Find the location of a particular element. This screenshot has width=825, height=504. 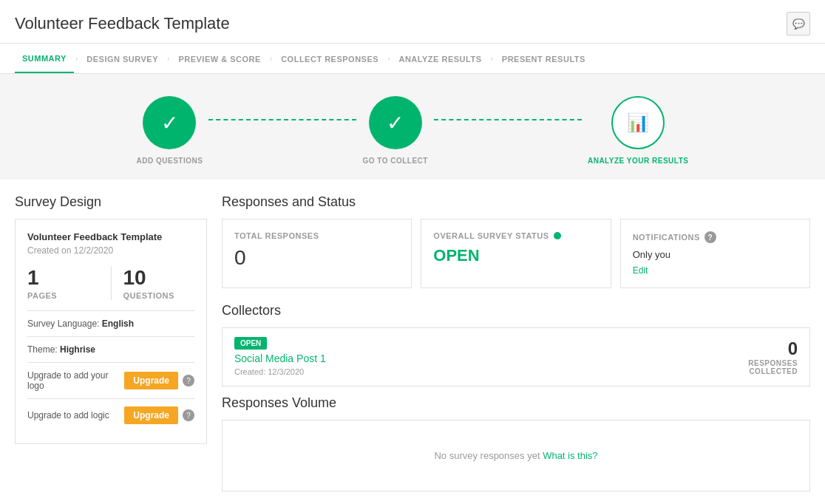

theme-label: Theme: is located at coordinates (43, 350).